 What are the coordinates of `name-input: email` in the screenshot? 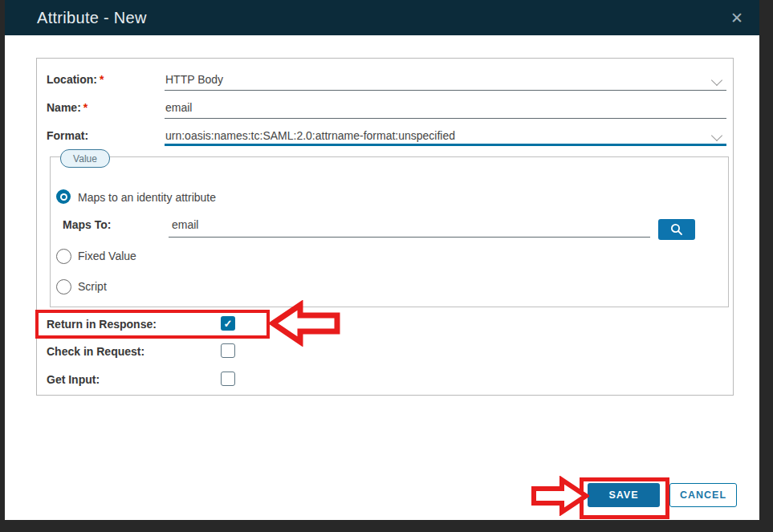 It's located at (430, 108).